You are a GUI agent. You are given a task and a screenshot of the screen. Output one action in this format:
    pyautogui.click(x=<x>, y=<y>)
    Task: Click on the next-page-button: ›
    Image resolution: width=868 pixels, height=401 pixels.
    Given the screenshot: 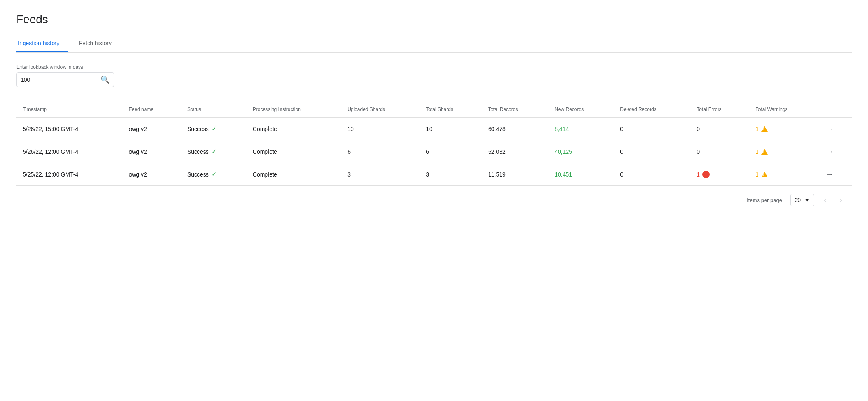 What is the action you would take?
    pyautogui.click(x=841, y=200)
    